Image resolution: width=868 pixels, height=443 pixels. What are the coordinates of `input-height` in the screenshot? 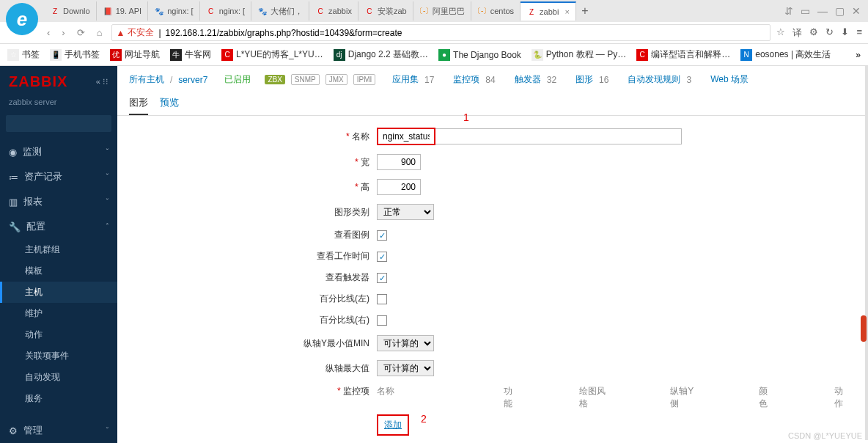 It's located at (399, 187).